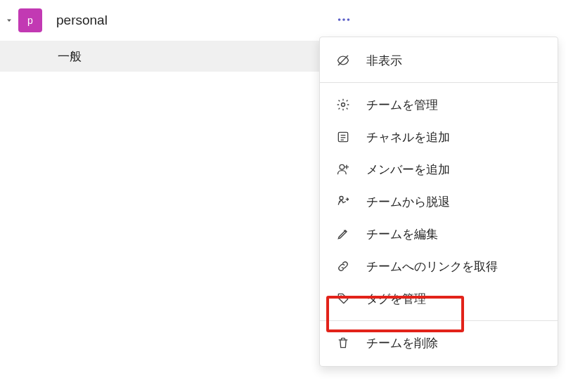 Image resolution: width=566 pixels, height=392 pixels. What do you see at coordinates (439, 202) in the screenshot?
I see `menu-leave-team: チームから脱退` at bounding box center [439, 202].